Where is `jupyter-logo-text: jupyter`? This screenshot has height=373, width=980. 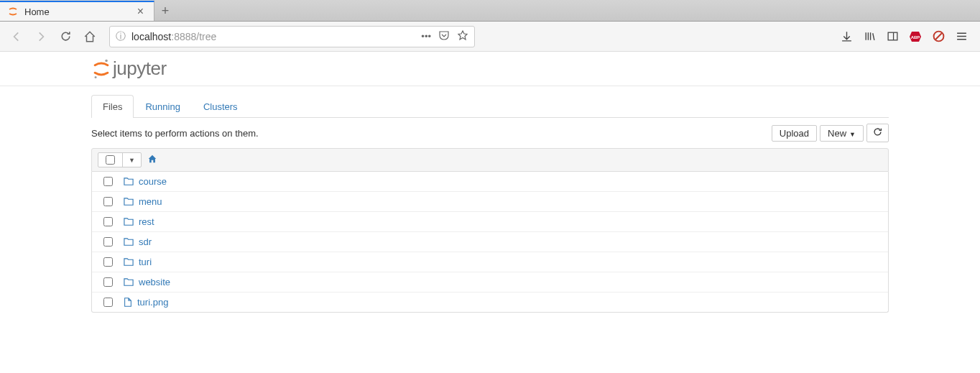
jupyter-logo-text: jupyter is located at coordinates (139, 69).